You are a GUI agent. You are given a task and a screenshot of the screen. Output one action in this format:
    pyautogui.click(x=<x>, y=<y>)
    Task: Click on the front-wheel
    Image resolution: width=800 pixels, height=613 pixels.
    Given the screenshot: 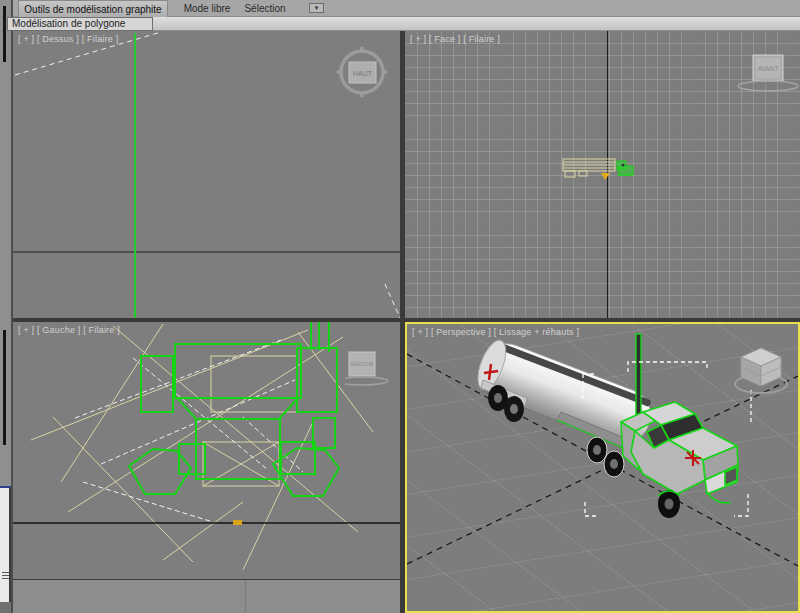 What is the action you would take?
    pyautogui.click(x=669, y=504)
    